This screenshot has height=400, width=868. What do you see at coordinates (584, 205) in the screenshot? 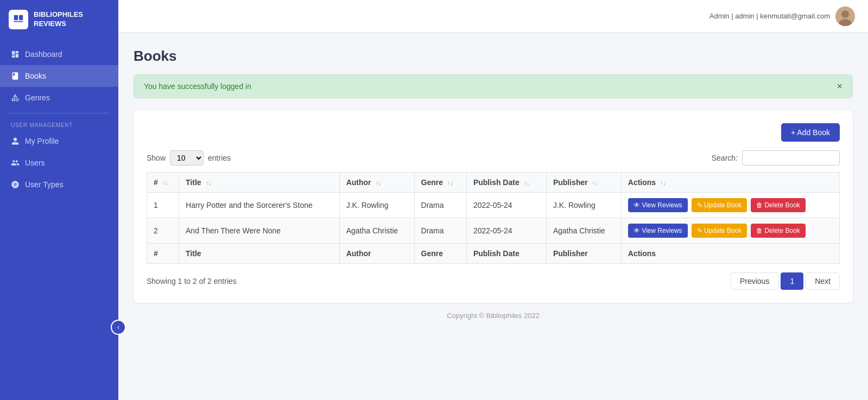
I see `cell-publisher: J.K. Rowling` at bounding box center [584, 205].